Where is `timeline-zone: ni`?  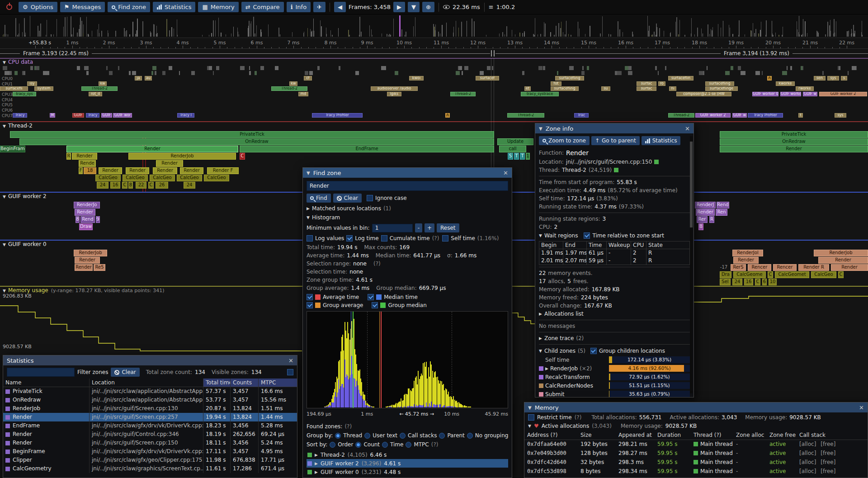 timeline-zone: ni is located at coordinates (673, 89).